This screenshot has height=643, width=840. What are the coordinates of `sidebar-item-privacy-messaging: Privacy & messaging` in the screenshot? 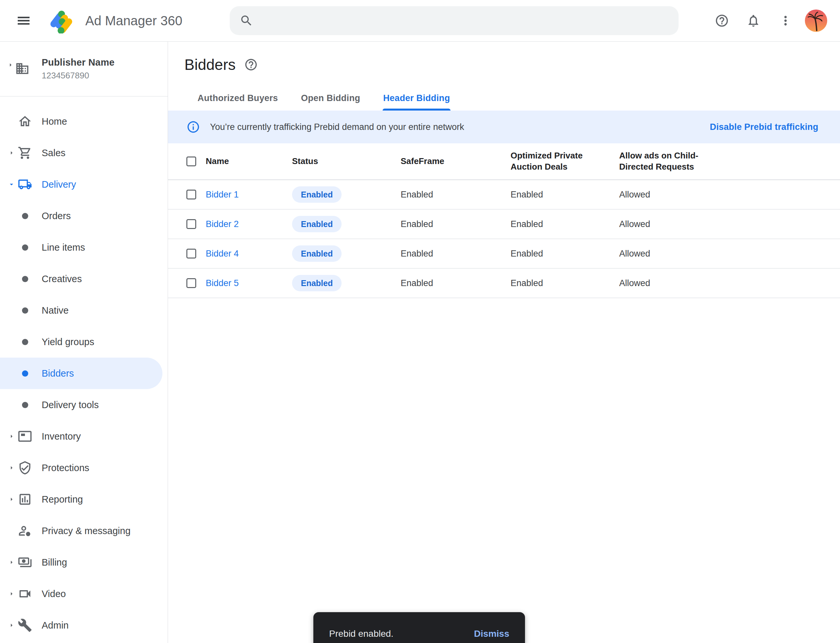 It's located at (84, 531).